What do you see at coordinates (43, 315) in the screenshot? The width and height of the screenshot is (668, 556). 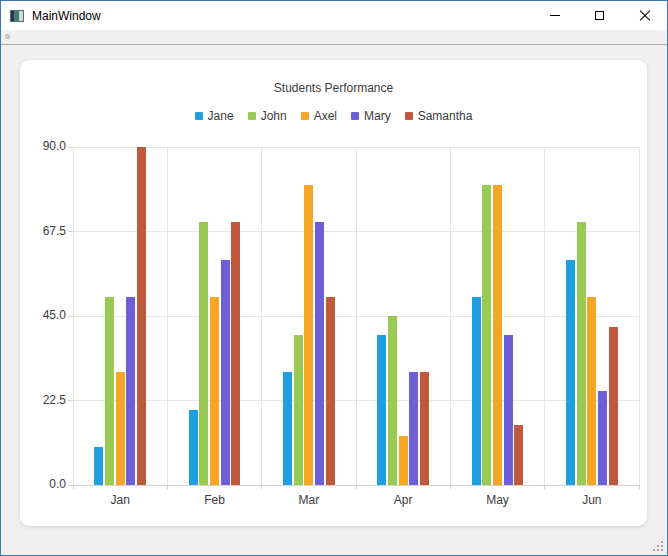 I see `y-axis-label: 45.0` at bounding box center [43, 315].